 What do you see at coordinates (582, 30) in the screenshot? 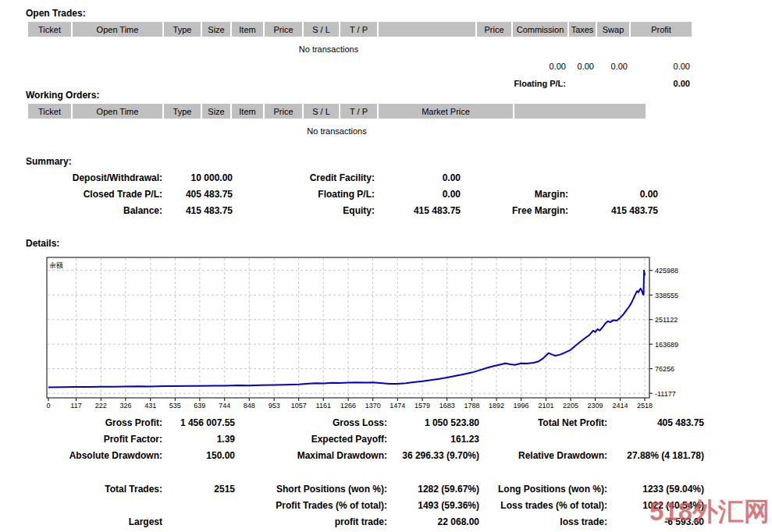
I see `col-taxes: Taxes` at bounding box center [582, 30].